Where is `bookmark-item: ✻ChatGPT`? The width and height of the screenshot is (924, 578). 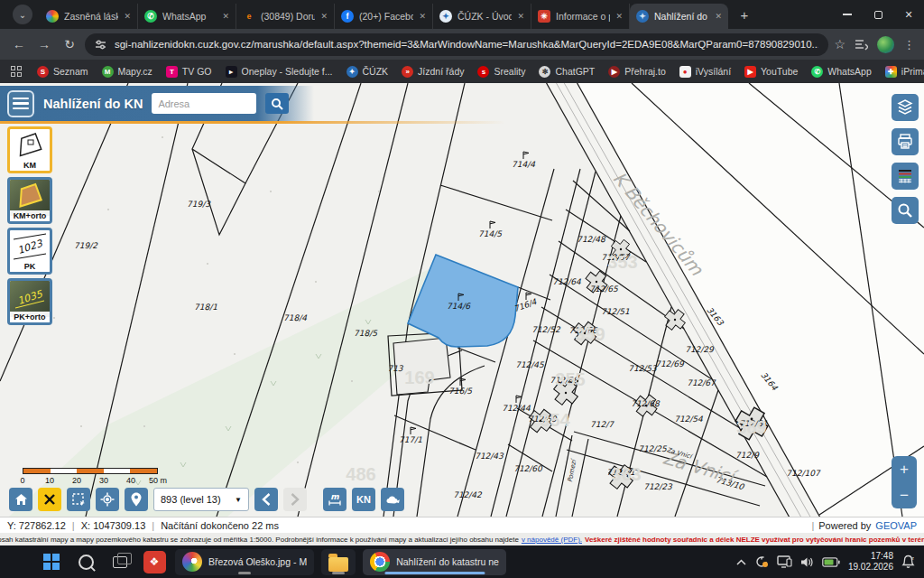
bookmark-item: ✻ChatGPT is located at coordinates (567, 72).